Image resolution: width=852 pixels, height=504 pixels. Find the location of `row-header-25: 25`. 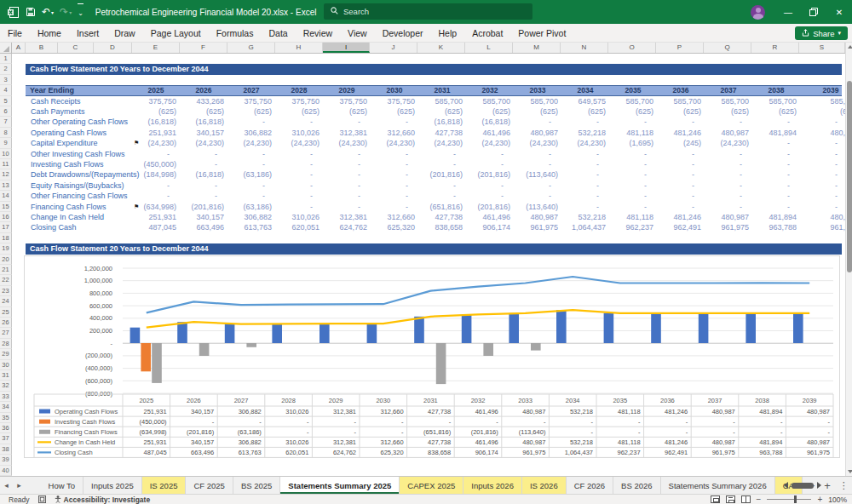

row-header-25: 25 is located at coordinates (6, 312).